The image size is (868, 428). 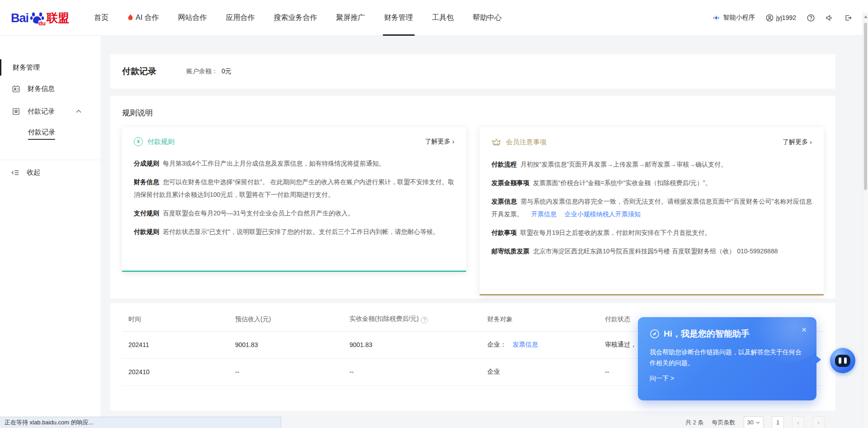 I want to click on miniapp-entry: 智能小程序, so click(x=733, y=18).